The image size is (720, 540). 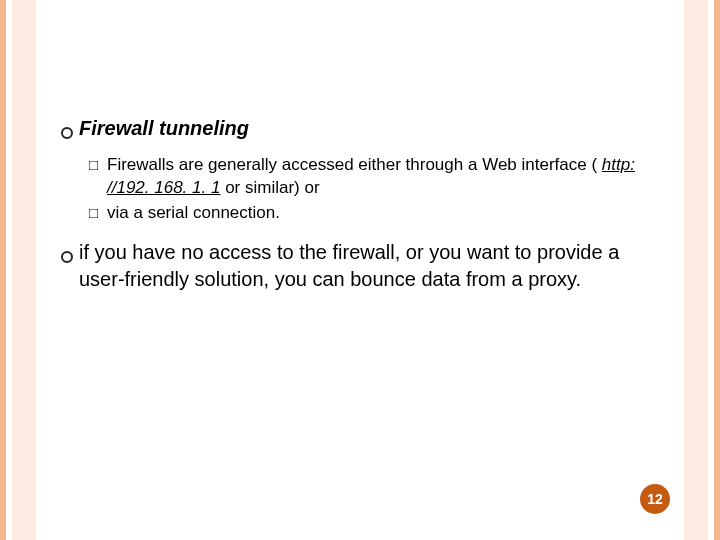 What do you see at coordinates (369, 266) in the screenshot?
I see `bullet-body: if you have no access to the firewall, o…` at bounding box center [369, 266].